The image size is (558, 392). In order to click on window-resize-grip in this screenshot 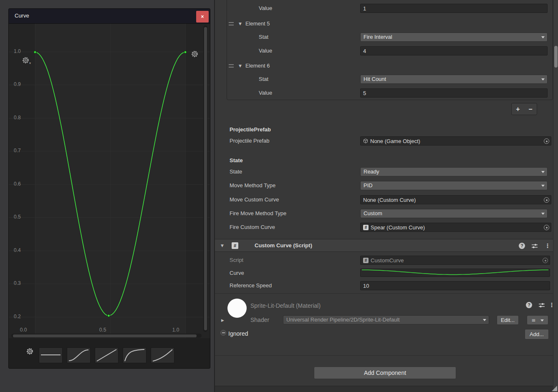, I will do `click(554, 389)`.